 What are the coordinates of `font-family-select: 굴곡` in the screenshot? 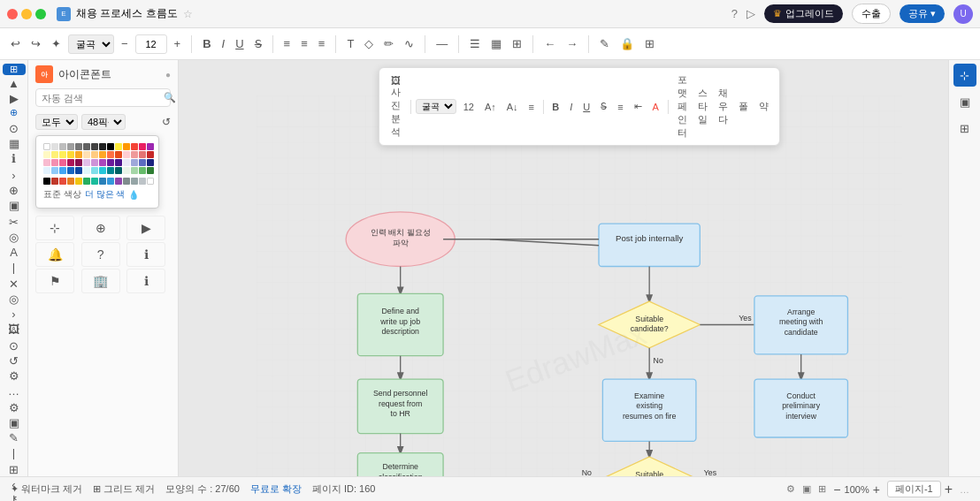 It's located at (91, 44).